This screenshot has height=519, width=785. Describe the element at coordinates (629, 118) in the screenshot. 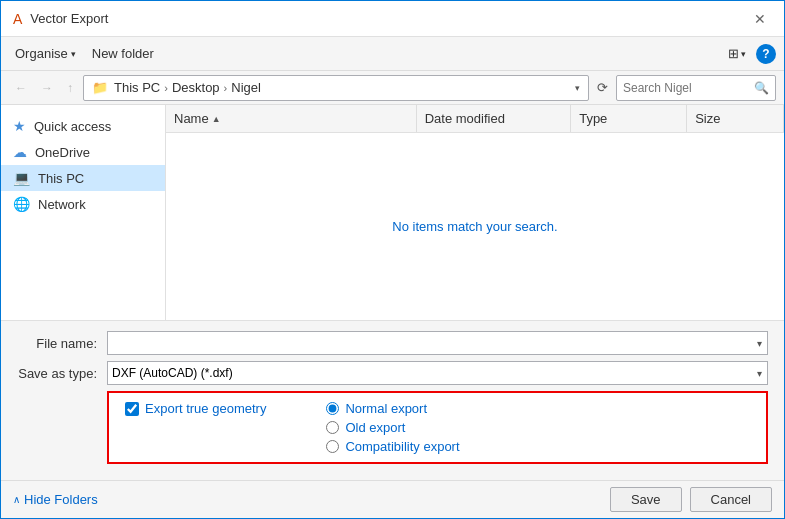

I see `col-header-type: Type` at that location.